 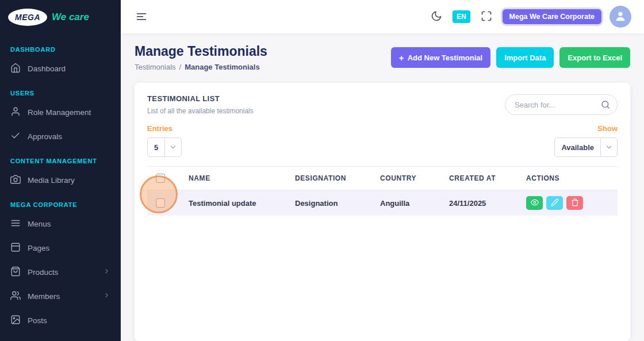 I want to click on edit-button, so click(x=554, y=203).